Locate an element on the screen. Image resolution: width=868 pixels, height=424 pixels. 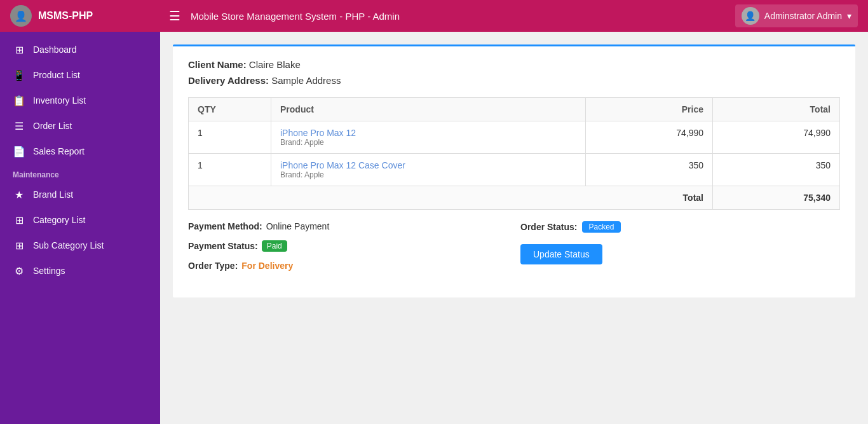
update-status-button: Update Status is located at coordinates (562, 254).